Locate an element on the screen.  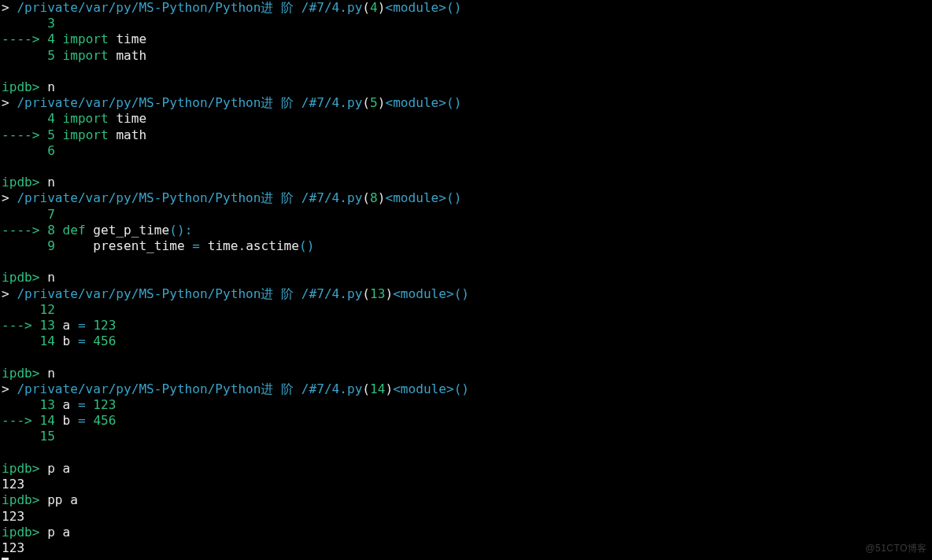
func-name: get_p_time is located at coordinates (131, 230).